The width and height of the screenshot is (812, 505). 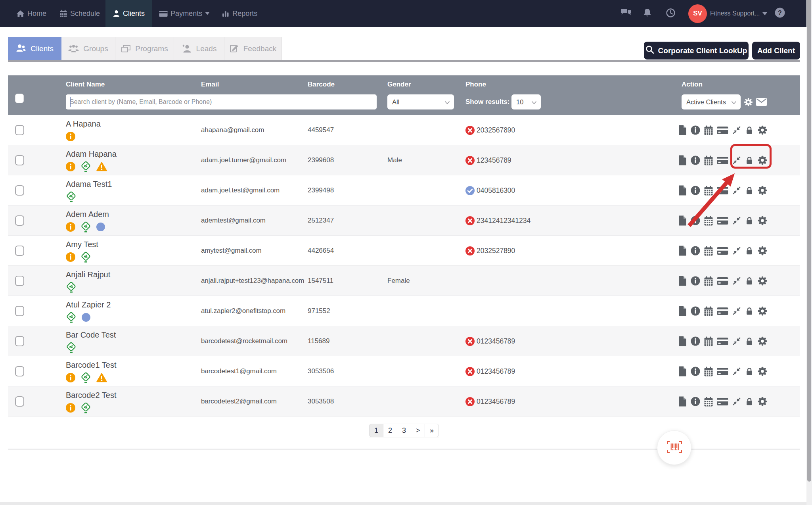 I want to click on client-name: Adem Adem, so click(x=87, y=214).